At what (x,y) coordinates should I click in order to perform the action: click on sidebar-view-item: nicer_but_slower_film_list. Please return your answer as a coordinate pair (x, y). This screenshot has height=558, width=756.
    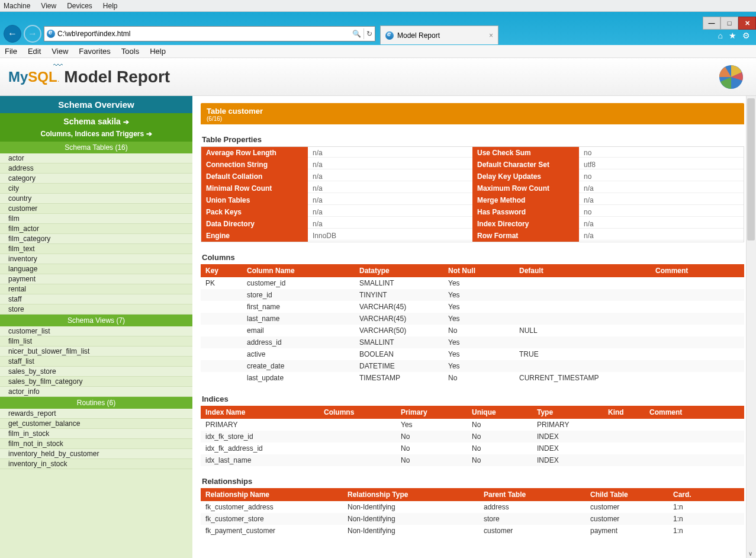
    Looking at the image, I should click on (96, 352).